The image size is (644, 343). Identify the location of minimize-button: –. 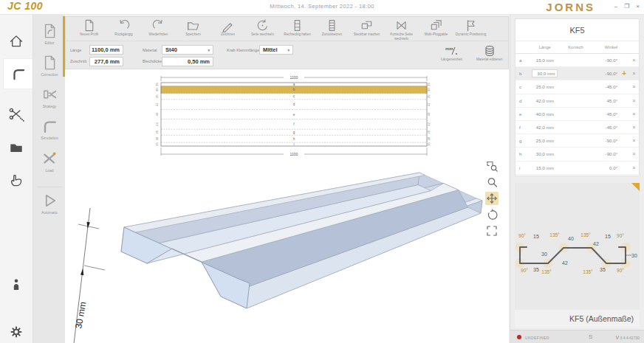
(616, 6).